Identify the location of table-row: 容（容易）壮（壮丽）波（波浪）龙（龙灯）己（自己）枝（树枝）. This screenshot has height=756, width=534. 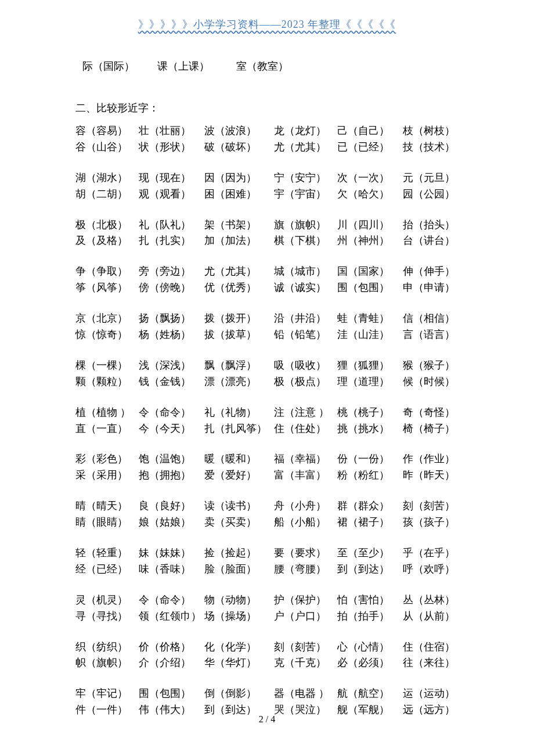
(267, 131).